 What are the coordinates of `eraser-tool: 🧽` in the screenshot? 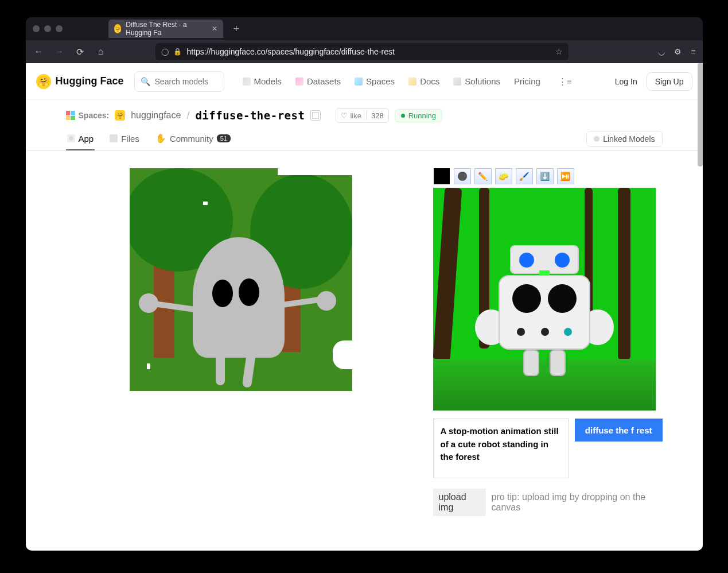 It's located at (504, 176).